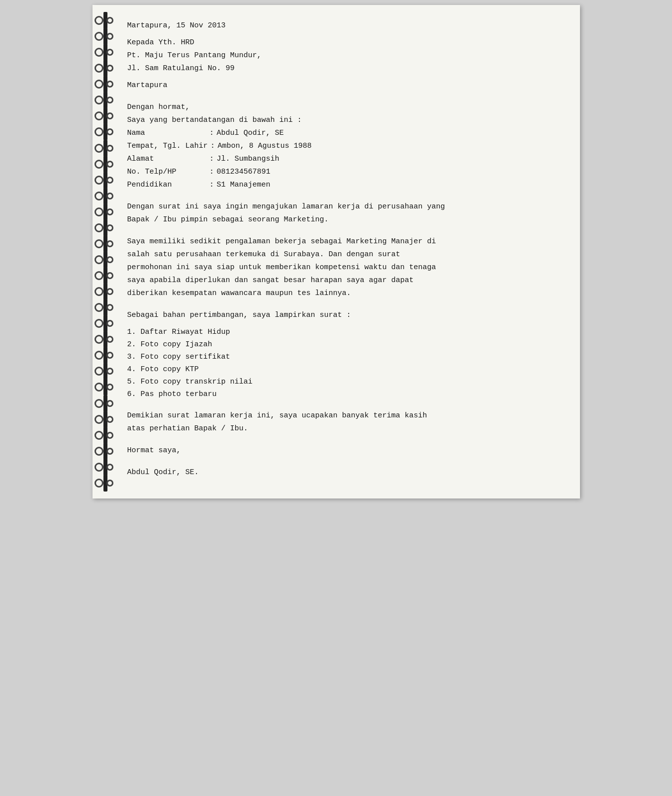 This screenshot has height=796, width=672. What do you see at coordinates (346, 120) in the screenshot?
I see `intro: Saya yang bertandatangan di bawah ini :` at bounding box center [346, 120].